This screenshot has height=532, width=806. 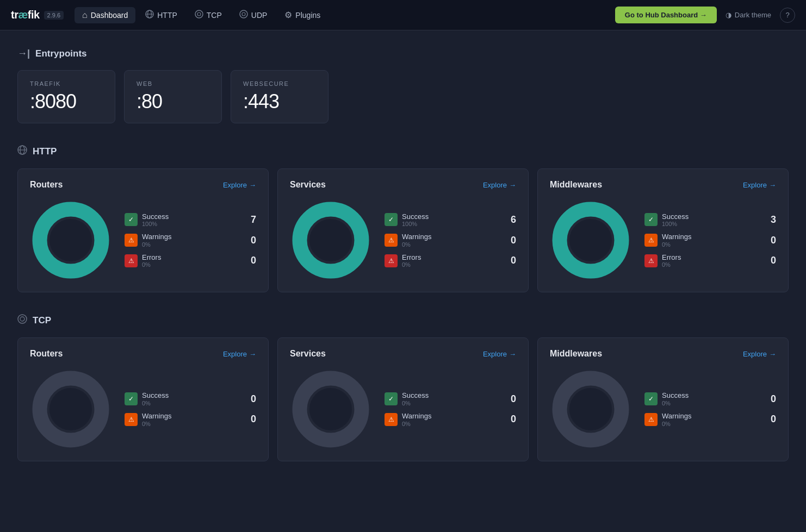 What do you see at coordinates (576, 185) in the screenshot?
I see `http-middlewares-title: Middlewares` at bounding box center [576, 185].